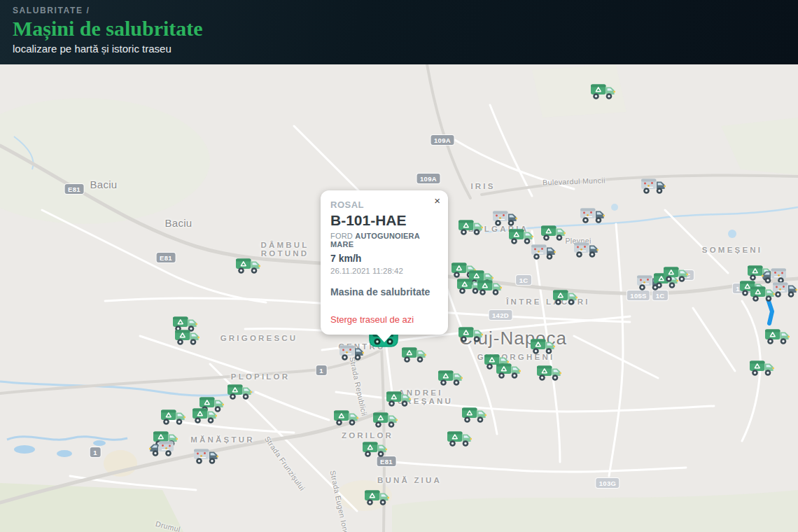 The height and width of the screenshot is (532, 798). I want to click on road-shield: 103G, so click(608, 483).